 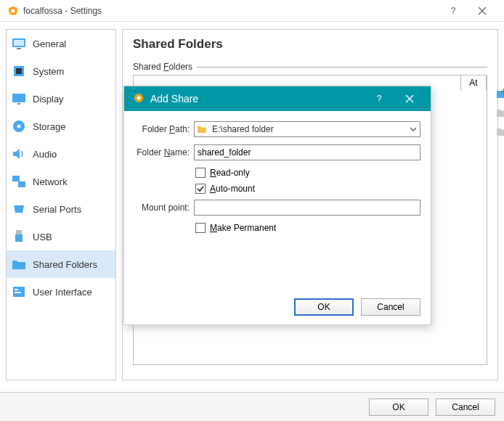 I want to click on dialog-title: Add Share, so click(x=256, y=99).